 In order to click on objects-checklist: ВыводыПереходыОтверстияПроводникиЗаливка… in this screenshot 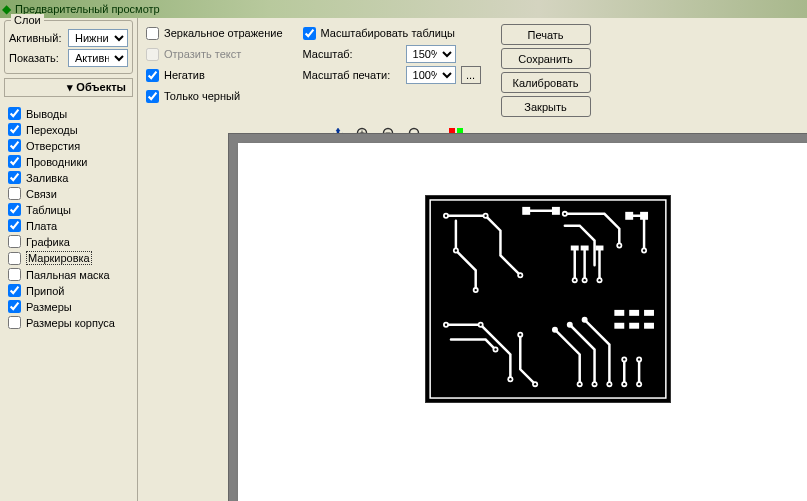, I will do `click(68, 218)`.